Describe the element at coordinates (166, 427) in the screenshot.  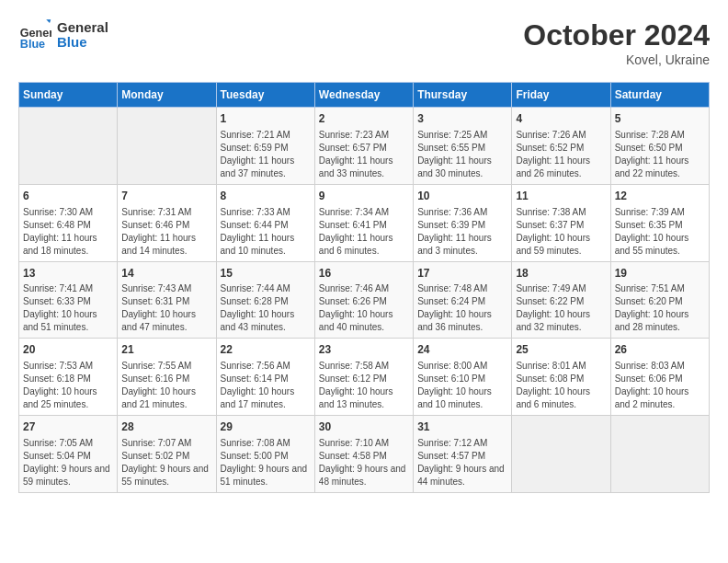
I see `day-number: 28` at that location.